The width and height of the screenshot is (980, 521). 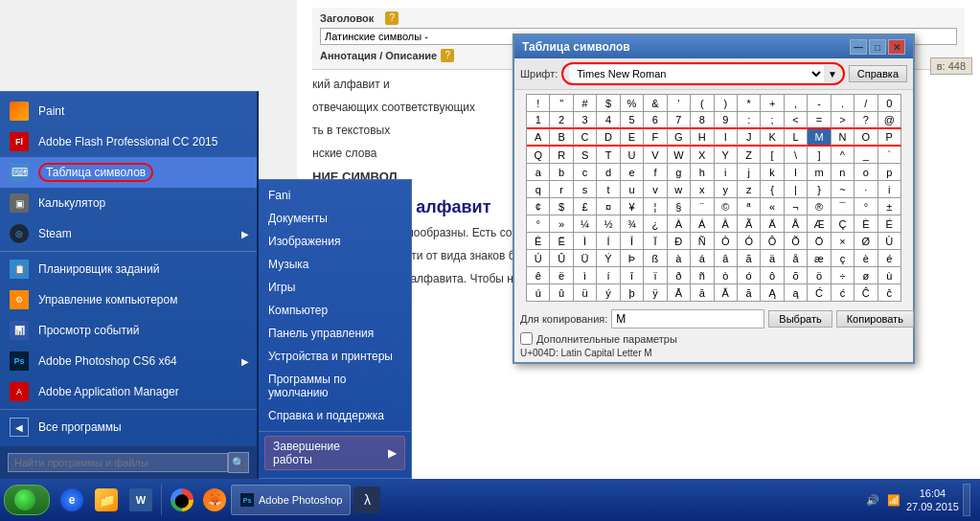 What do you see at coordinates (796, 190) in the screenshot?
I see `charmap-cell: |` at bounding box center [796, 190].